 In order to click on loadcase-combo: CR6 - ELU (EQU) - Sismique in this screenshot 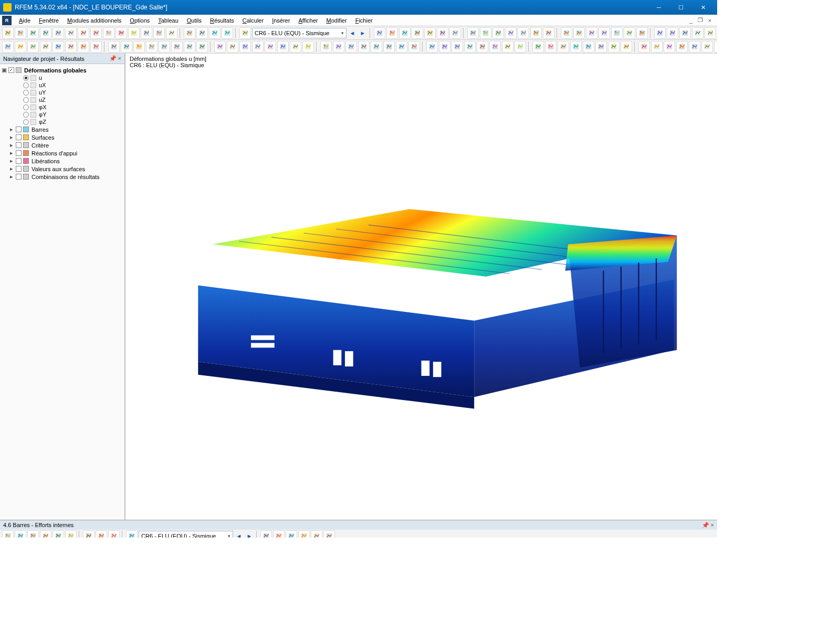, I will do `click(299, 33)`.